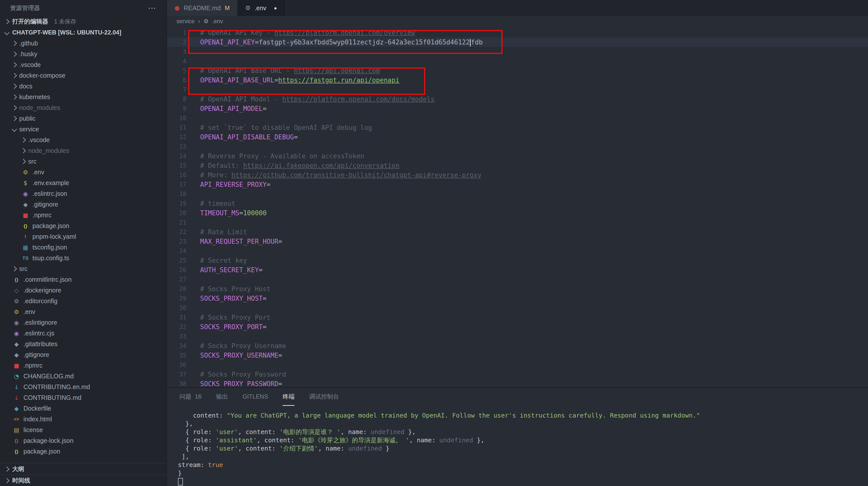 Image resolution: width=868 pixels, height=486 pixels. Describe the element at coordinates (222, 397) in the screenshot. I see `panel-tab-output: 输出` at that location.